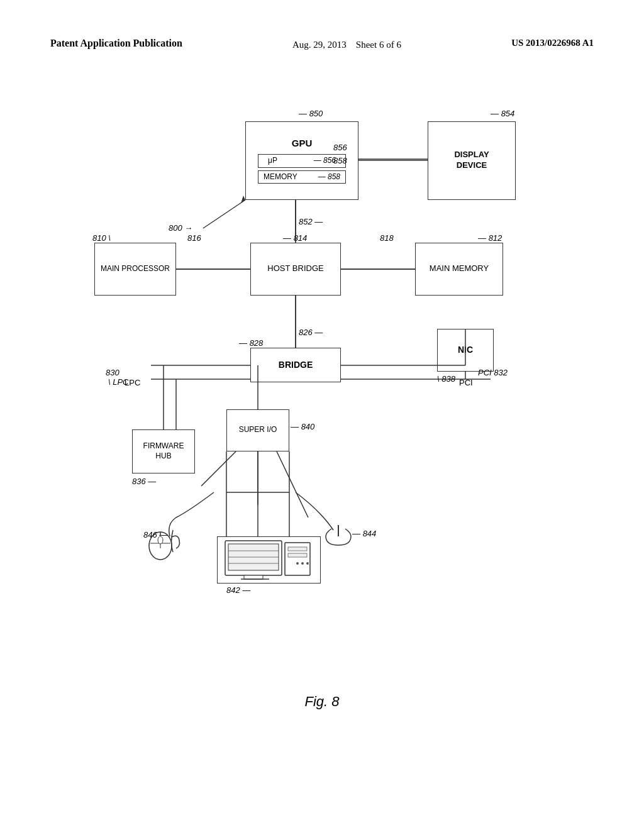 The image size is (644, 830). I want to click on ref-832: PCI 832, so click(493, 372).